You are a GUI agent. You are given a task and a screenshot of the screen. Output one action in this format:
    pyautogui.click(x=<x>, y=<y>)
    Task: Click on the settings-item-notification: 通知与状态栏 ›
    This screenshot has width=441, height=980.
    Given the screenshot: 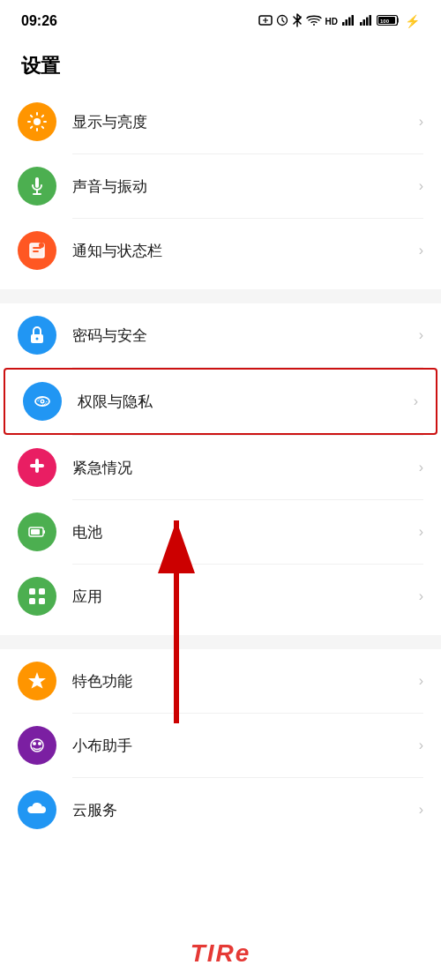 What is the action you would take?
    pyautogui.click(x=220, y=251)
    